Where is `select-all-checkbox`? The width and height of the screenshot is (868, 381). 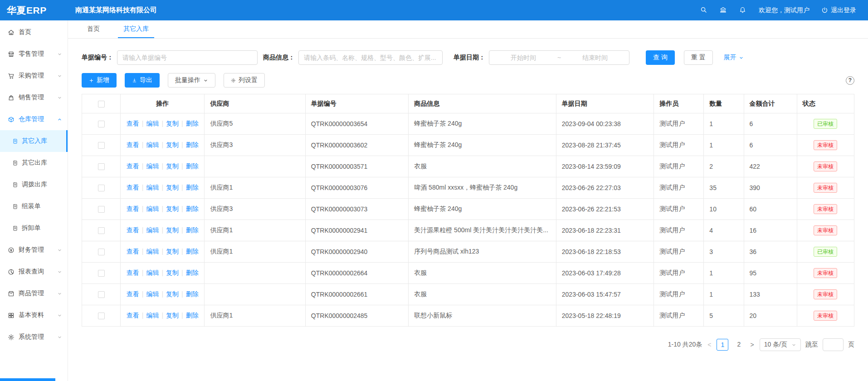
select-all-checkbox is located at coordinates (102, 104).